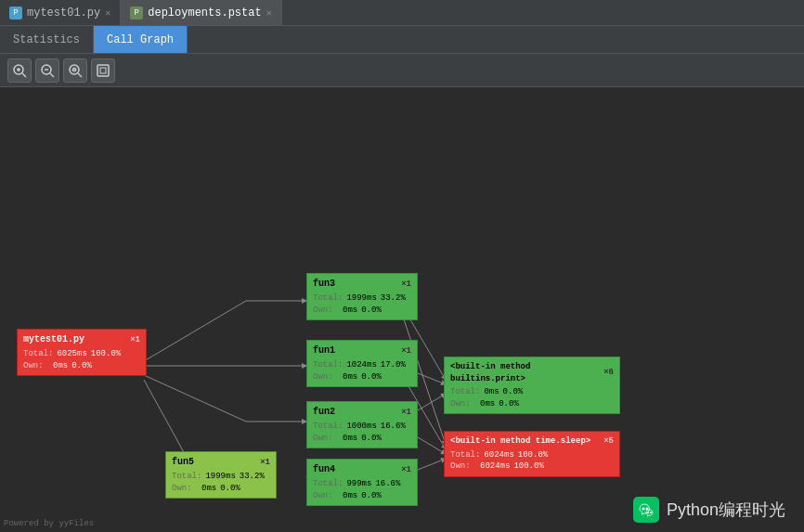 The width and height of the screenshot is (804, 532). I want to click on zoom-fit-button, so click(75, 71).